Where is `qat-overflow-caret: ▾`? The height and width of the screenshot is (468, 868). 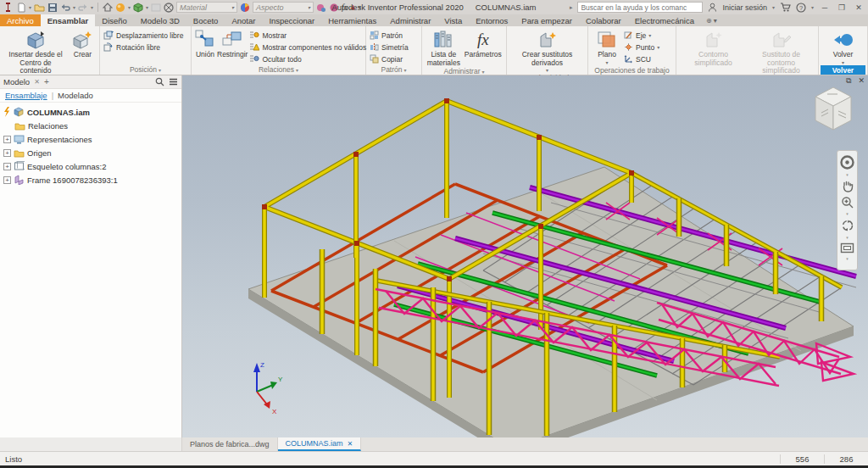 qat-overflow-caret: ▾ is located at coordinates (360, 8).